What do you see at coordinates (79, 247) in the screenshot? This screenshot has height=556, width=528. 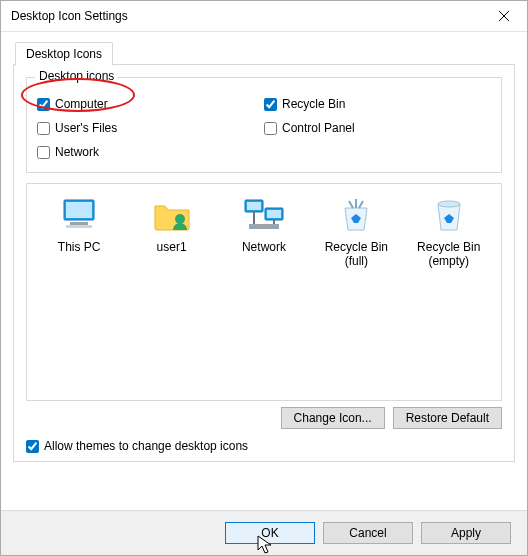 I see `preview-this-pc-label: This PC` at bounding box center [79, 247].